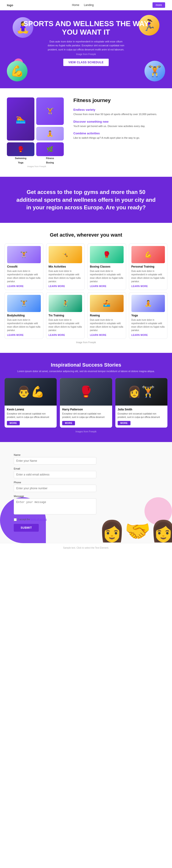 The image size is (172, 868). Describe the element at coordinates (55, 455) in the screenshot. I see `form-label-name: Name` at that location.